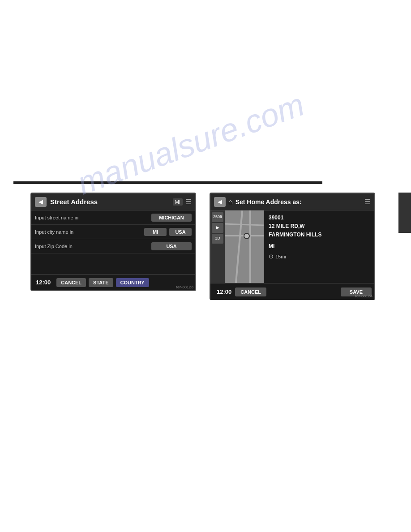 This screenshot has height=532, width=411. What do you see at coordinates (244, 247) in the screenshot?
I see `map-area` at bounding box center [244, 247].